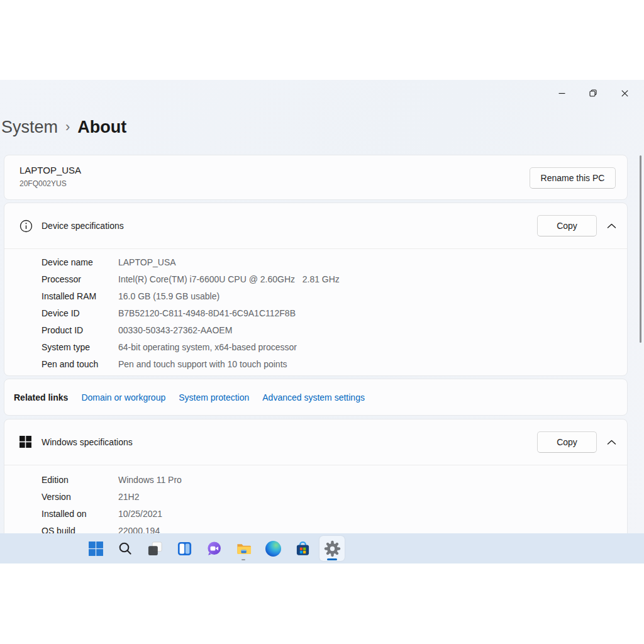 Image resolution: width=644 pixels, height=644 pixels. I want to click on device-model: 20FQ002YUS, so click(43, 184).